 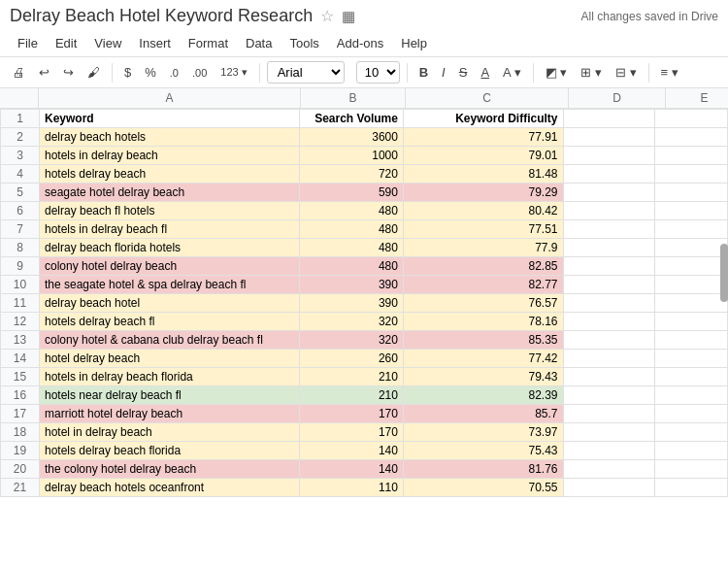 What do you see at coordinates (483, 249) in the screenshot?
I see `cell-difficulty: 77.9` at bounding box center [483, 249].